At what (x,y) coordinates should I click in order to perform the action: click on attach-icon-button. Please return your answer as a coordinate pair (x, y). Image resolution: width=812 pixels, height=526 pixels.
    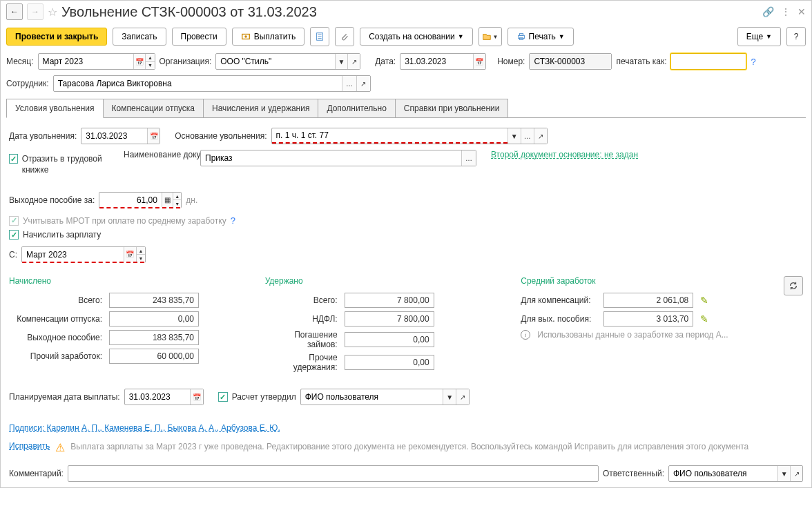
    Looking at the image, I should click on (345, 37).